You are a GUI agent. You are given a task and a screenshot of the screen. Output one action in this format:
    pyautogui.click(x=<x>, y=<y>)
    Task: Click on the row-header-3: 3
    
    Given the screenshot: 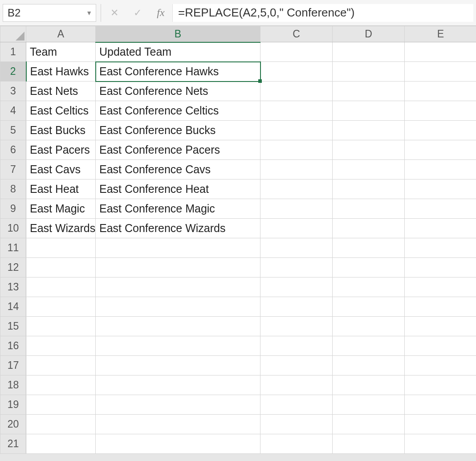 What is the action you would take?
    pyautogui.click(x=13, y=91)
    